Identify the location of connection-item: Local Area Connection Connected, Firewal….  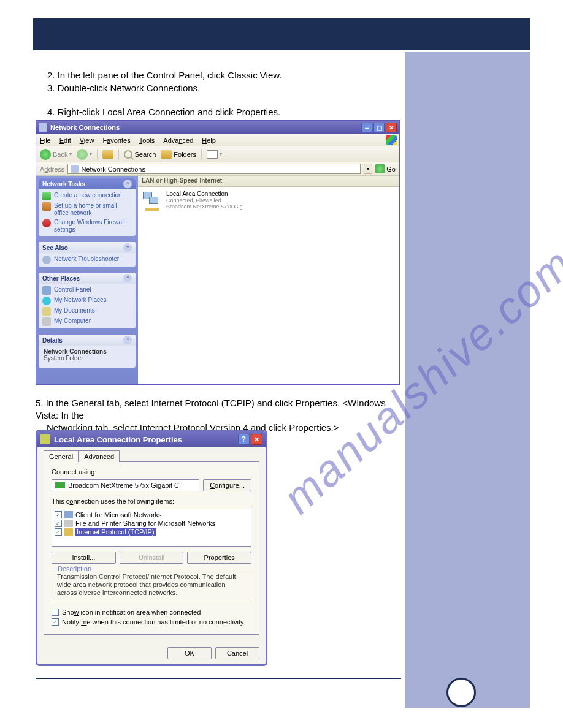
(269, 202).